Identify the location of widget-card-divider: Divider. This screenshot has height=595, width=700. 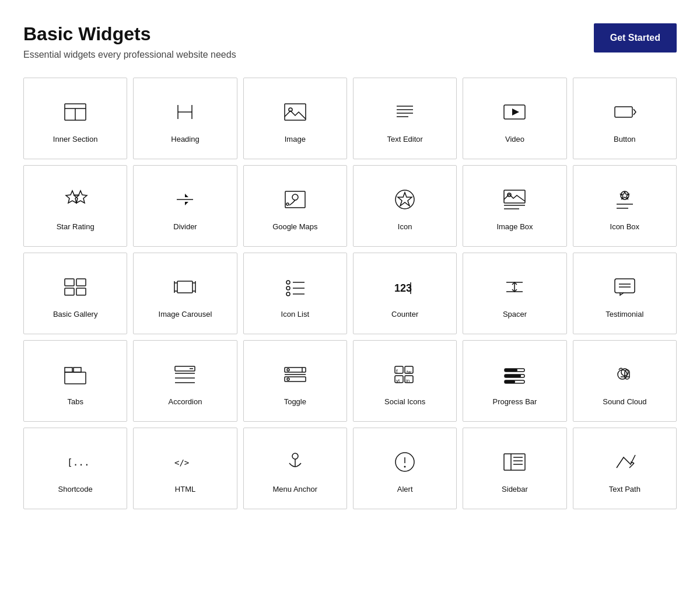
(185, 206).